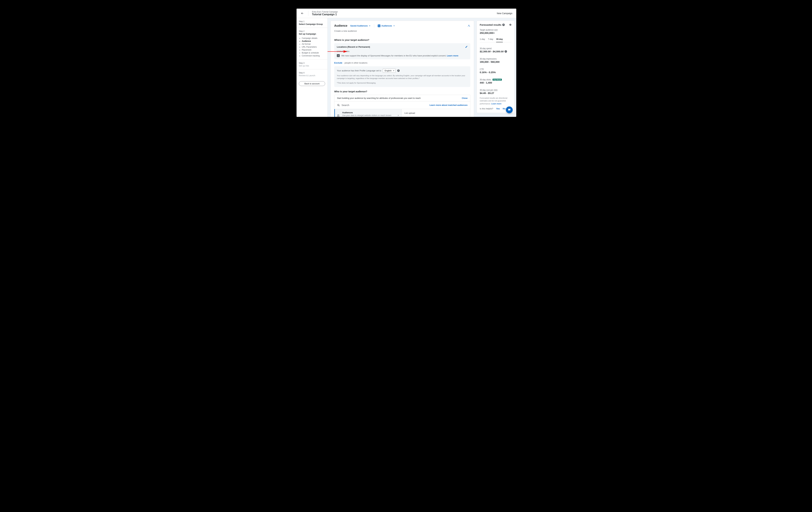 This screenshot has height=512, width=812. Describe the element at coordinates (491, 25) in the screenshot. I see `forecast-title: Forecasted results` at that location.